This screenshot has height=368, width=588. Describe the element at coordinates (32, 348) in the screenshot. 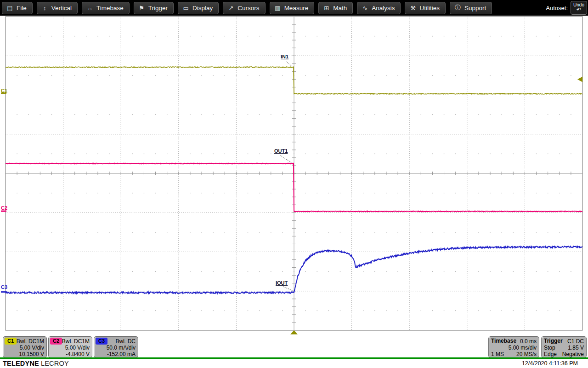

I see `c1-scale: 5.00 V/div` at that location.